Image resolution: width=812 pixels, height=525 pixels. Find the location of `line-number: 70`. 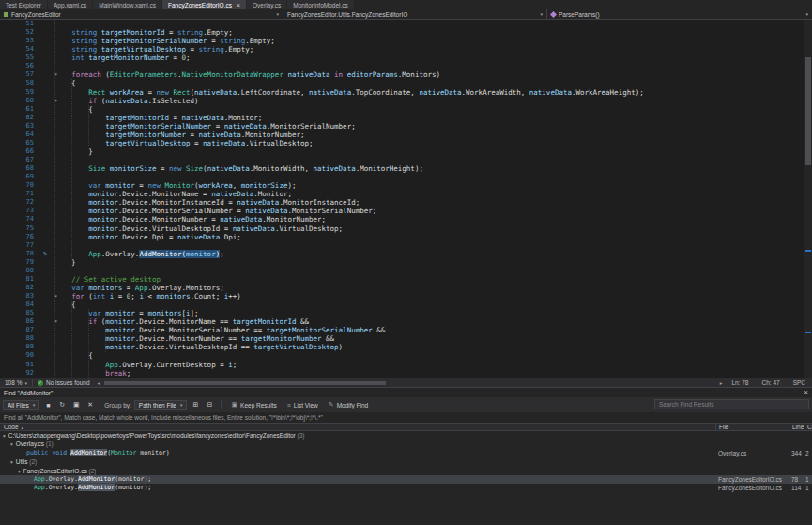

line-number: 70 is located at coordinates (28, 186).